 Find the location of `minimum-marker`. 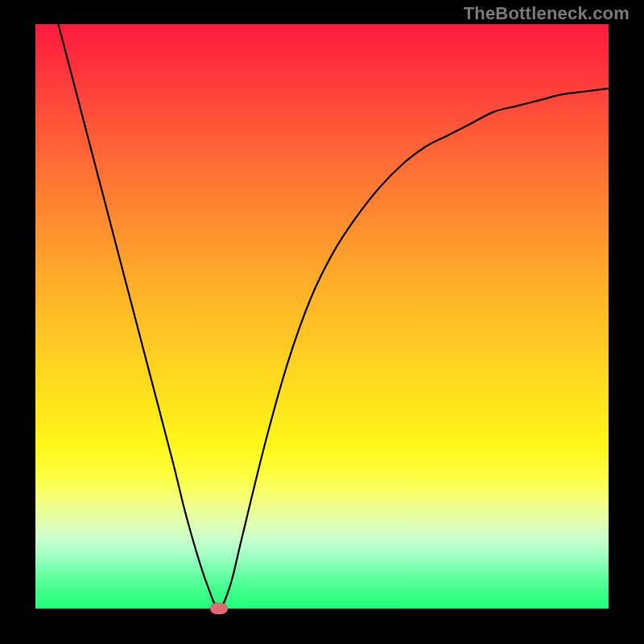

minimum-marker is located at coordinates (219, 609).